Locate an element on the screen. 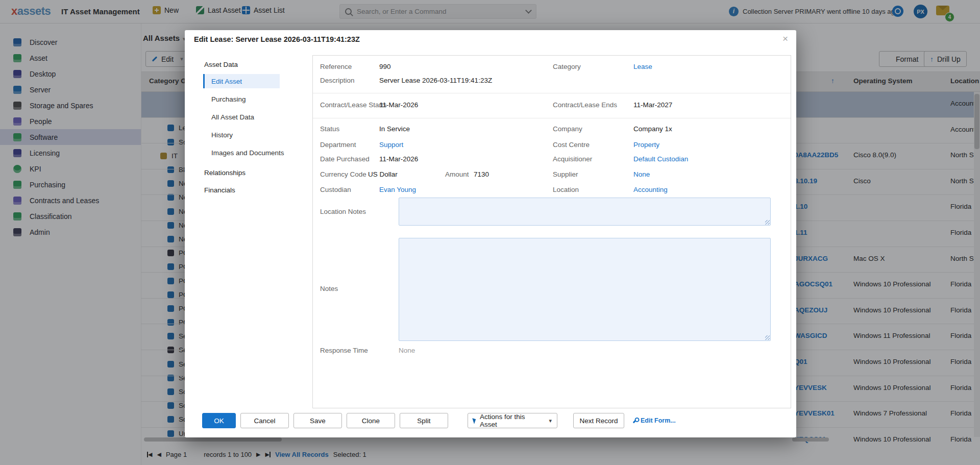 This screenshot has width=980, height=465. row-purchased-acquisitioner: Date Purchased 11-Mar-2026 Acquisitioner… is located at coordinates (552, 160).